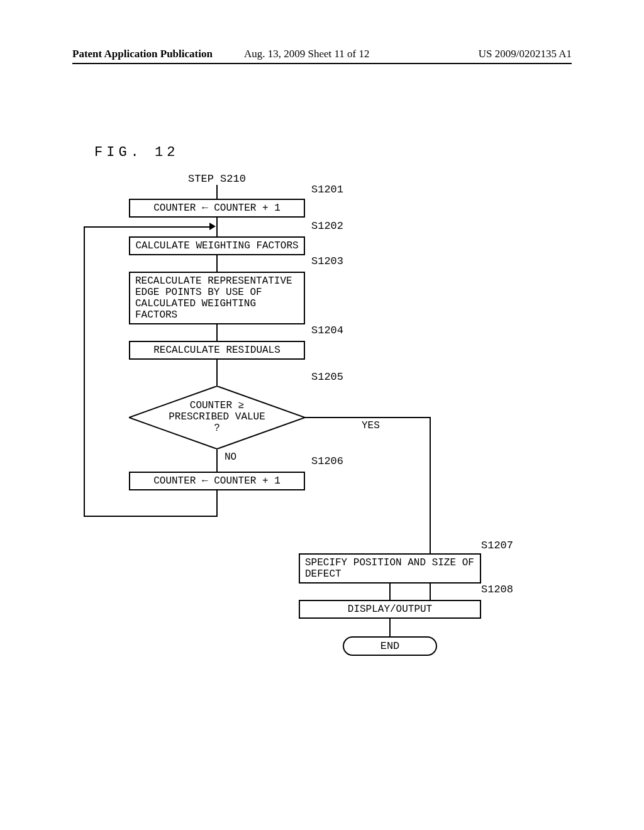 The image size is (644, 830). I want to click on decision-text: COUNTER ≥ PRESCRIBED VALUE ?, so click(217, 417).